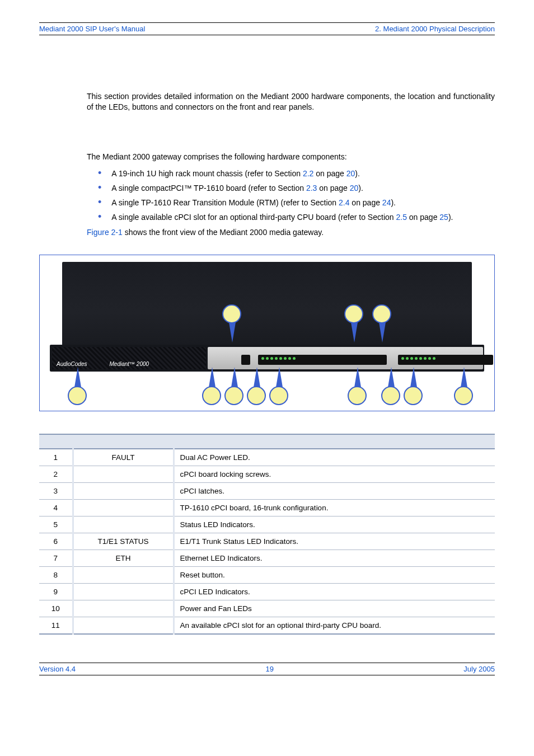 The image size is (534, 756). What do you see at coordinates (345, 358) in the screenshot?
I see `device-module-panel` at bounding box center [345, 358].